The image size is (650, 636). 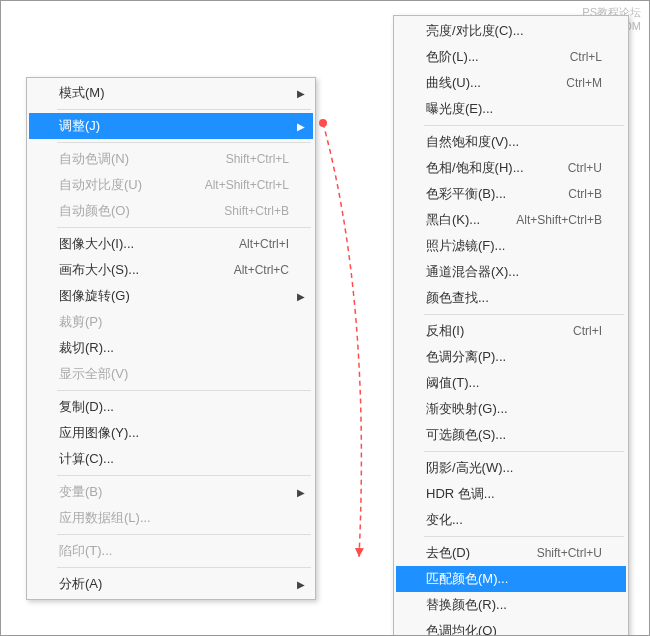 What do you see at coordinates (511, 57) in the screenshot?
I see `rightMenu-item: 色阶(L)...Ctrl+L` at bounding box center [511, 57].